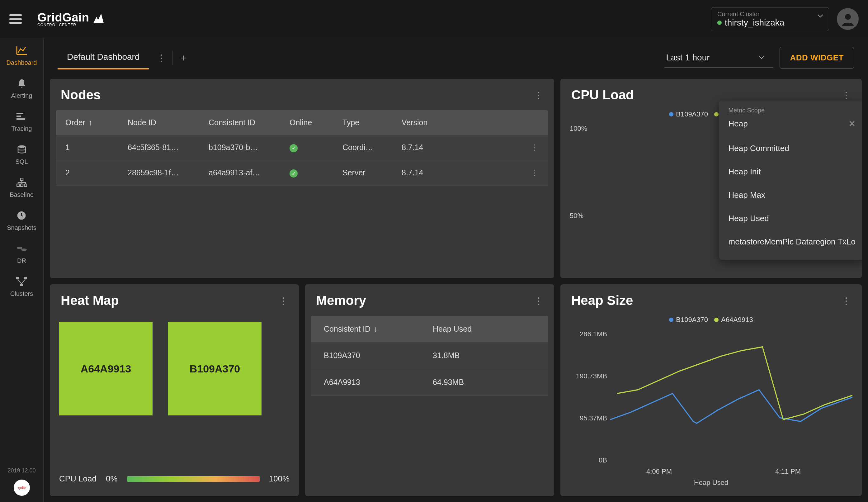 The height and width of the screenshot is (502, 868). What do you see at coordinates (711, 390) in the screenshot?
I see `heap-size-widget: Heap Size ⋮ B109A370 A64A9913 286.1MB 19…` at bounding box center [711, 390].